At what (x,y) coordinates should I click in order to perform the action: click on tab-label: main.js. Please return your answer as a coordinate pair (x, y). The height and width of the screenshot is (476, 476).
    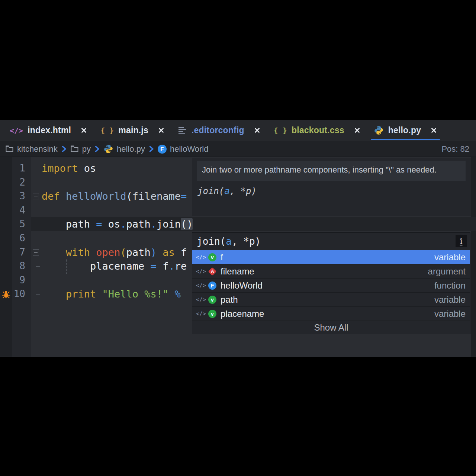
    Looking at the image, I should click on (133, 130).